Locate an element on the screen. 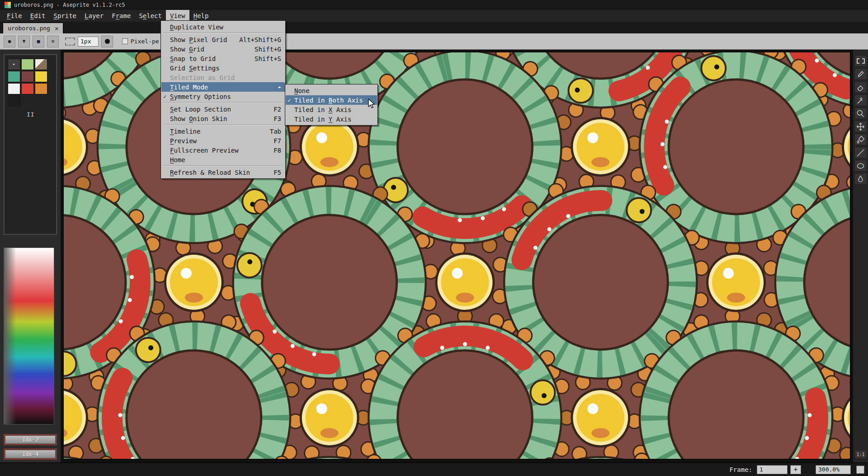 The width and height of the screenshot is (868, 476). chevron-down-icon: ▼ is located at coordinates (24, 42).